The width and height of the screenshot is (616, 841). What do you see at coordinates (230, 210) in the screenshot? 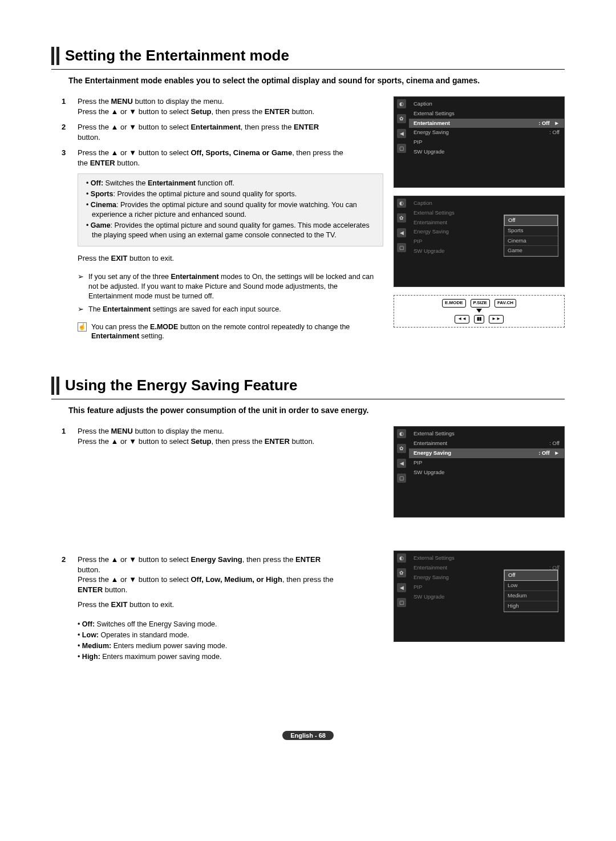
I see `bullet-cinema: • Cinema: Provides the optimal picture a…` at bounding box center [230, 210].